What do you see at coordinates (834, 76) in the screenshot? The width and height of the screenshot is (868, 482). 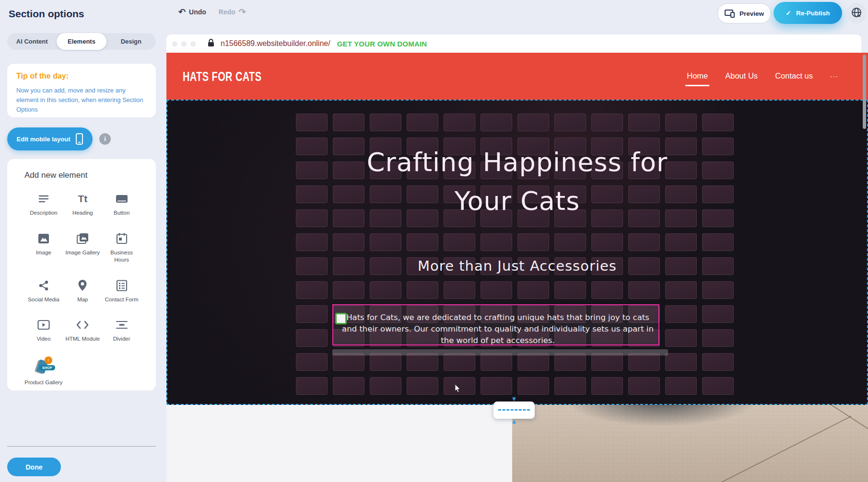 I see `nav-more-icon: ···` at bounding box center [834, 76].